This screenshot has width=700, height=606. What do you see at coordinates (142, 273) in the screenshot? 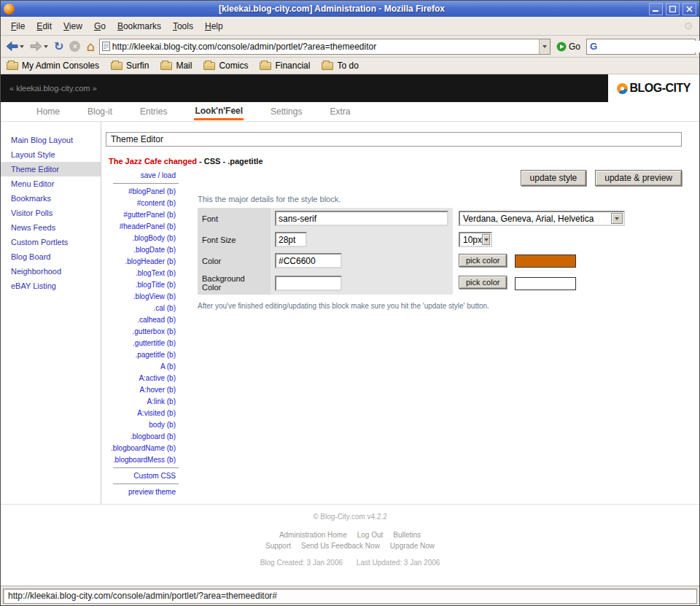
I see `style-block-link: .blogText (b)` at bounding box center [142, 273].